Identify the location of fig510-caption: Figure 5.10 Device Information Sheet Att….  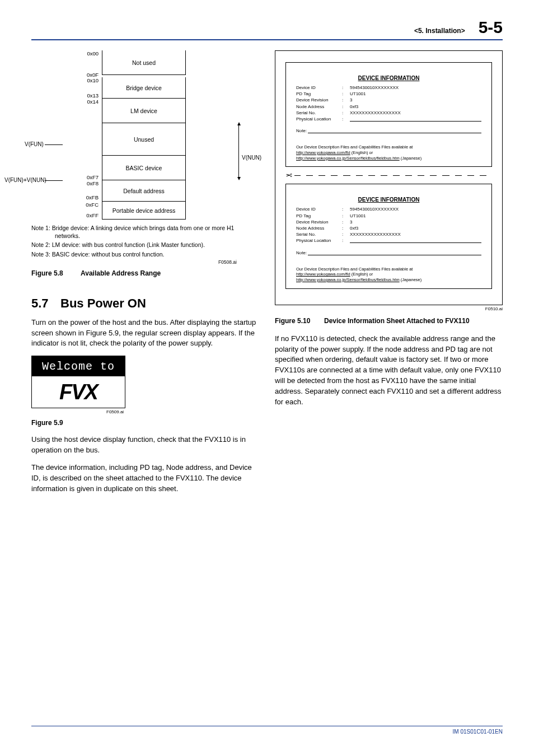
(388, 321).